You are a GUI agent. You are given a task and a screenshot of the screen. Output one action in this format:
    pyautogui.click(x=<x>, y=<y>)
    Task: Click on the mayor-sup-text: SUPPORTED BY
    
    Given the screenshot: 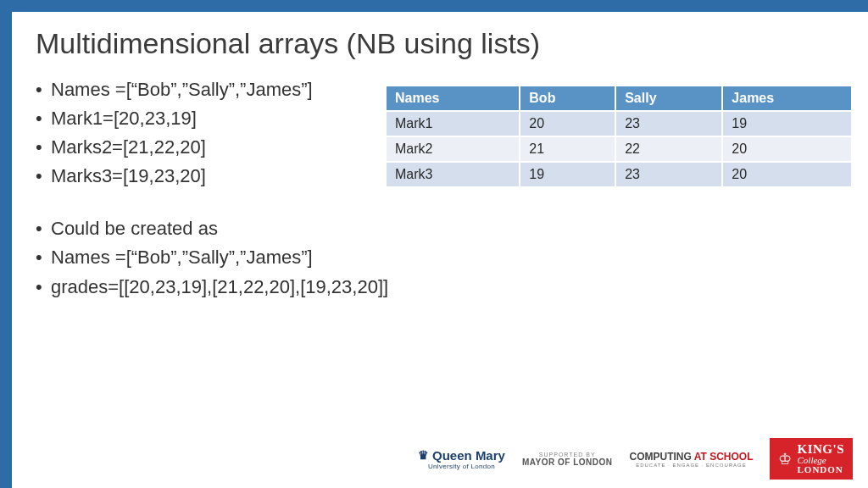 What is the action you would take?
    pyautogui.click(x=568, y=454)
    